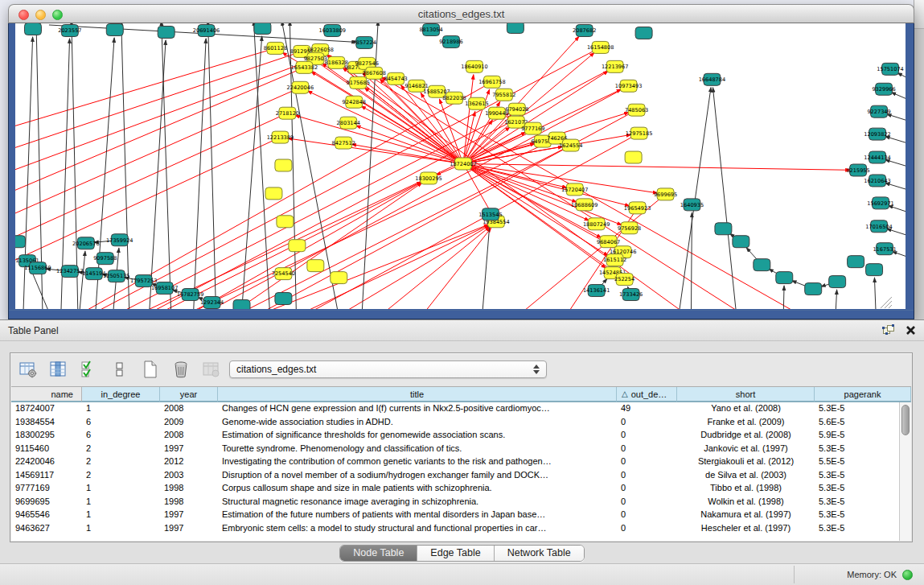  Describe the element at coordinates (910, 332) in the screenshot. I see `close-panel-icon` at that location.